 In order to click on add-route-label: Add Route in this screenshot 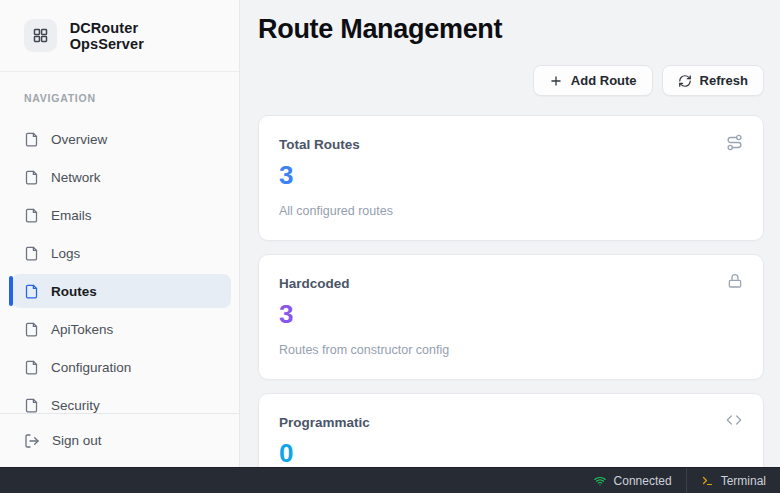, I will do `click(604, 80)`.